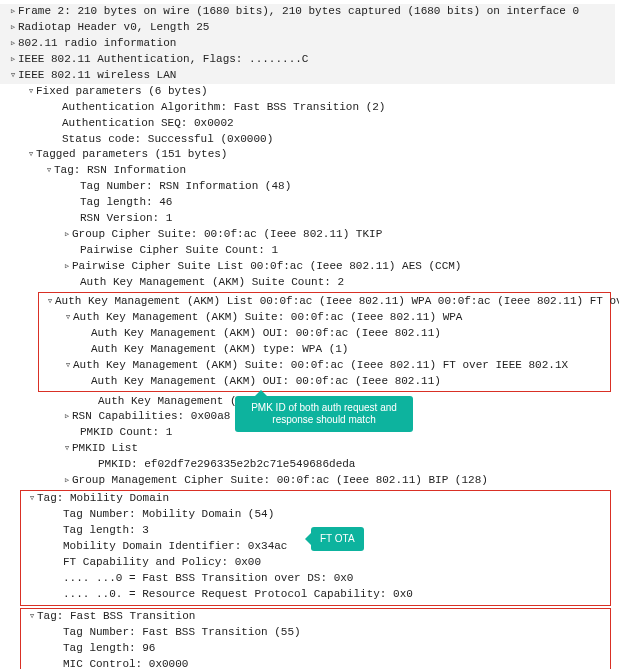 The image size is (619, 669). What do you see at coordinates (308, 44) in the screenshot?
I see `section-radio-info: ▹802.11 radio information` at bounding box center [308, 44].